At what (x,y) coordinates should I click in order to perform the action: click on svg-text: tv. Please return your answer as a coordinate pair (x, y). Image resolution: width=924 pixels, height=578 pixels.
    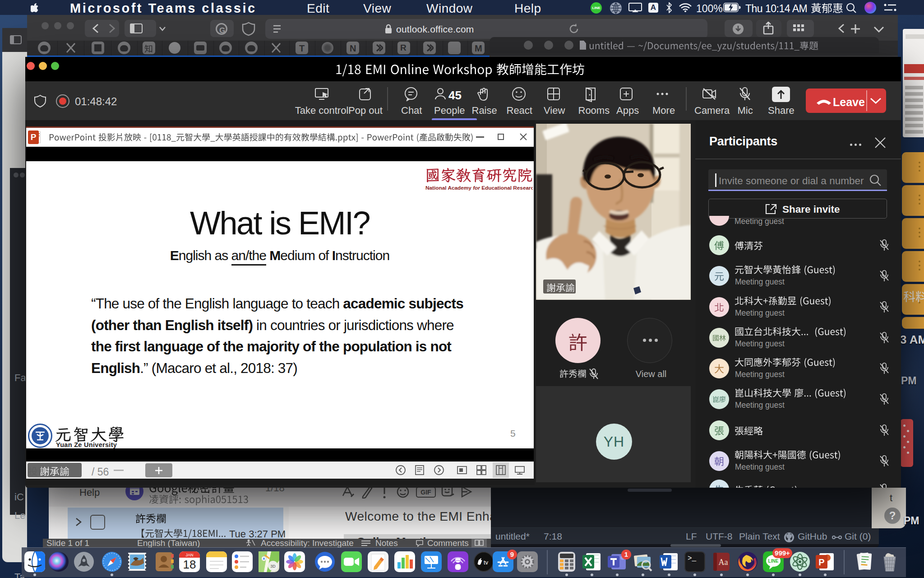
    Looking at the image, I should click on (486, 563).